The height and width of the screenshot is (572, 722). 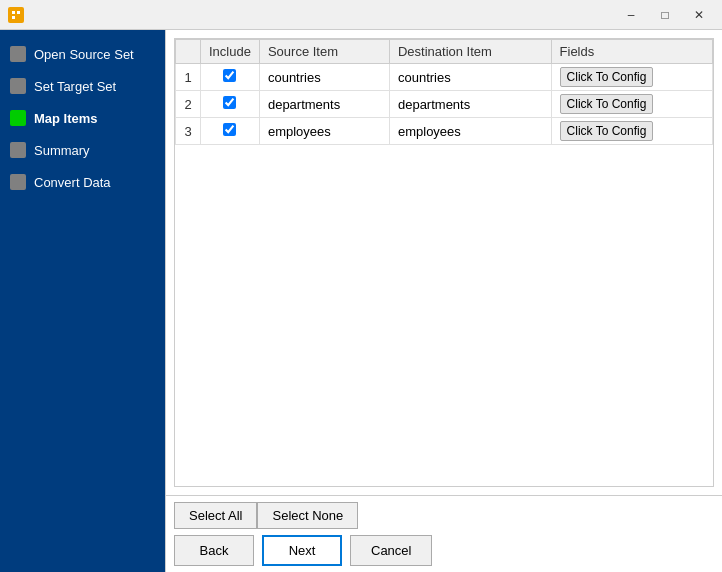 What do you see at coordinates (18, 86) in the screenshot?
I see `step-indicator-set-target-set` at bounding box center [18, 86].